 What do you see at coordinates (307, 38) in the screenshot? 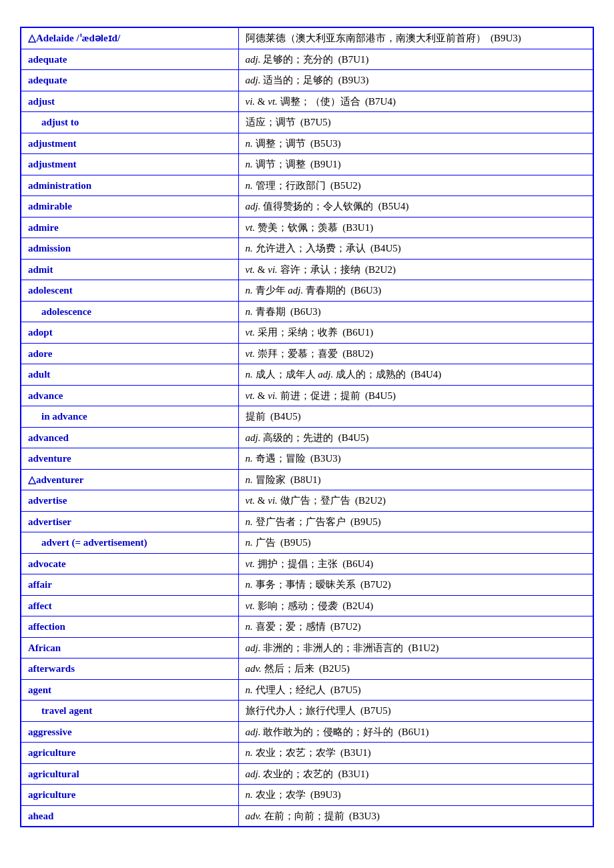
I see `table-row: △Adelaide /ˈædəleɪd/阿德莱德（澳大利亚东南部港市，南澳大利亚…` at bounding box center [307, 38].